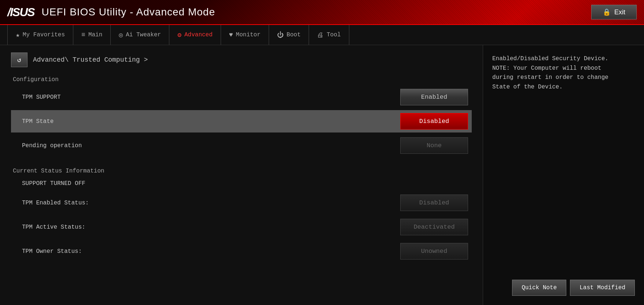  I want to click on boot-icon: ⏻, so click(280, 35).